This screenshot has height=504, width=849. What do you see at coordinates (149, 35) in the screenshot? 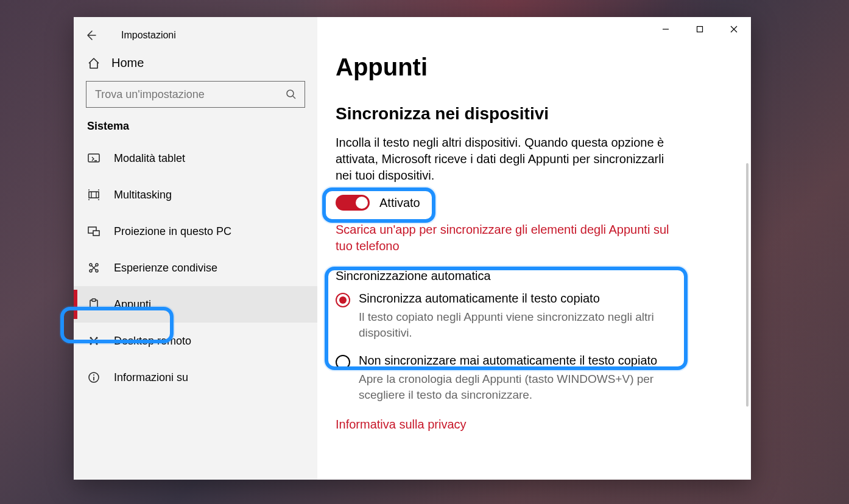
I see `app-title: Impostazioni` at bounding box center [149, 35].